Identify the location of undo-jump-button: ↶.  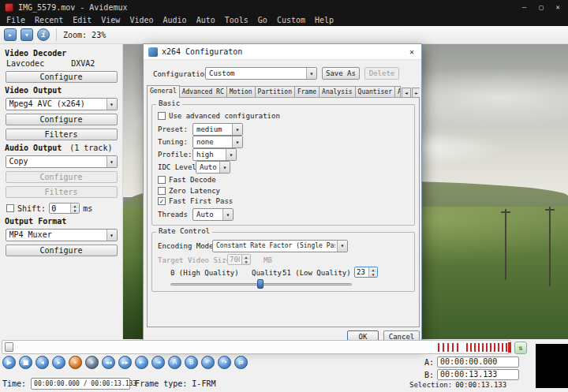
(208, 363).